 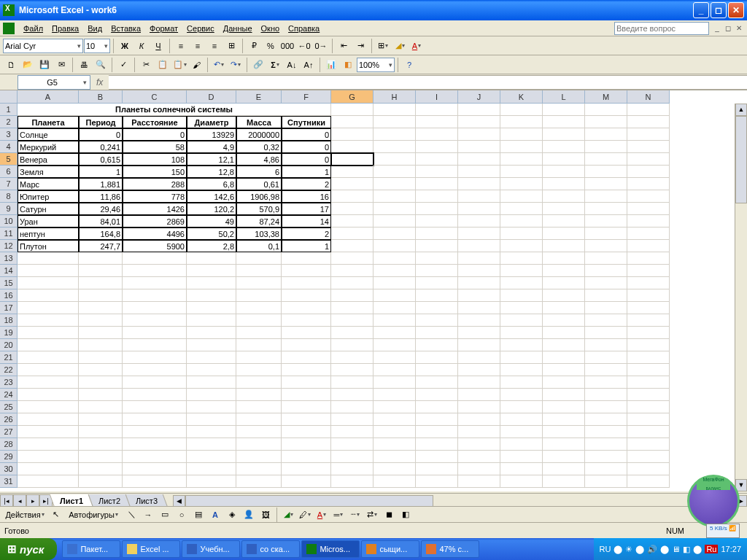 I want to click on cell: 0,32, so click(x=259, y=147).